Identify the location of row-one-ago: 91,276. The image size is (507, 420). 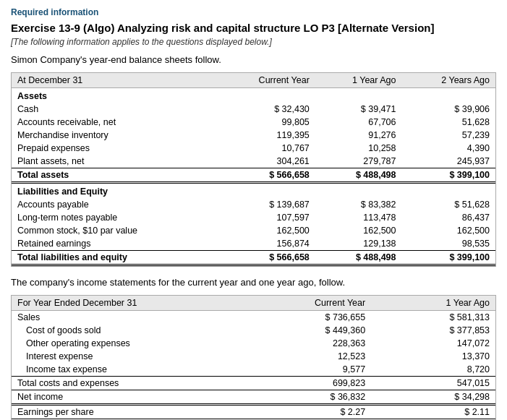
(359, 135).